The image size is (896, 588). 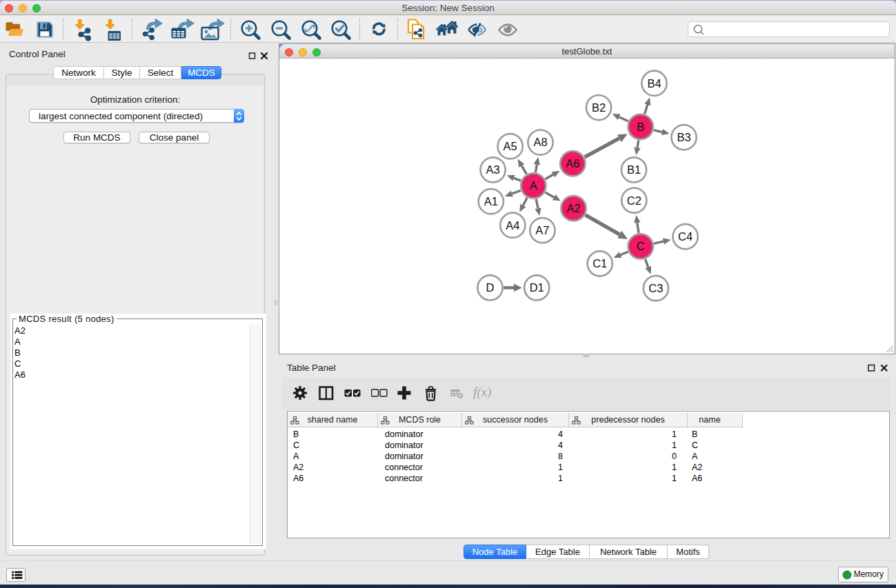 I want to click on svg-text: D, so click(x=490, y=287).